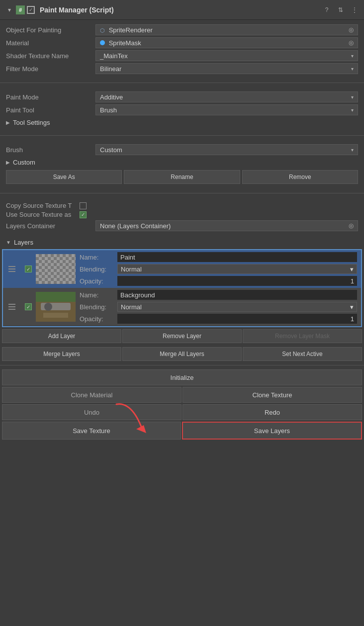 Image resolution: width=364 pixels, height=626 pixels. I want to click on name-label-paint: Name:, so click(97, 258).